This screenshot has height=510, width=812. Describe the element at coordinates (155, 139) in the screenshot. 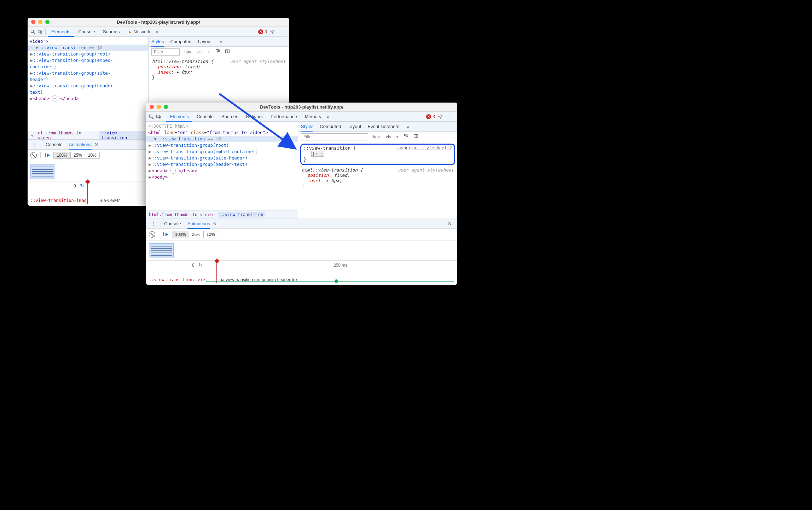

I see `expand-arrow-icon: ▼` at that location.